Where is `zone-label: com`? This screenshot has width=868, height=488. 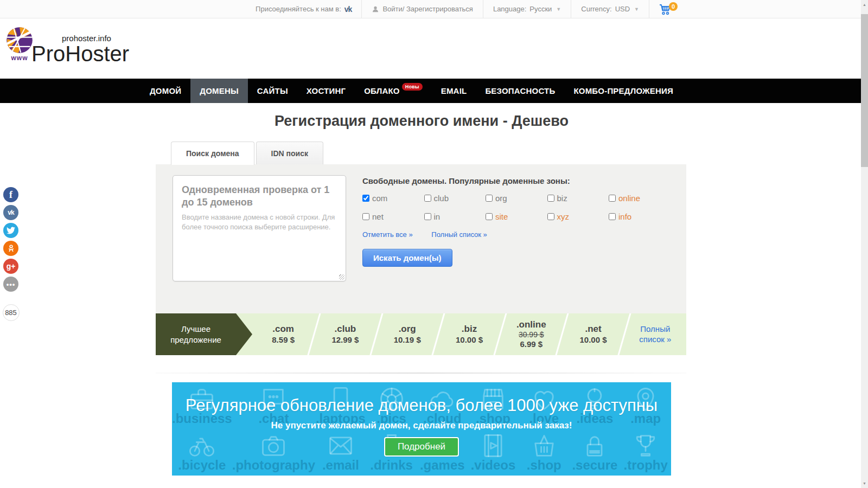
zone-label: com is located at coordinates (380, 198).